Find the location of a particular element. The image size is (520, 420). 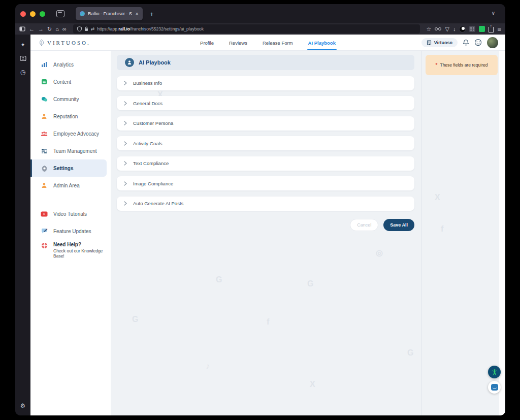

back-button: ← is located at coordinates (31, 29).